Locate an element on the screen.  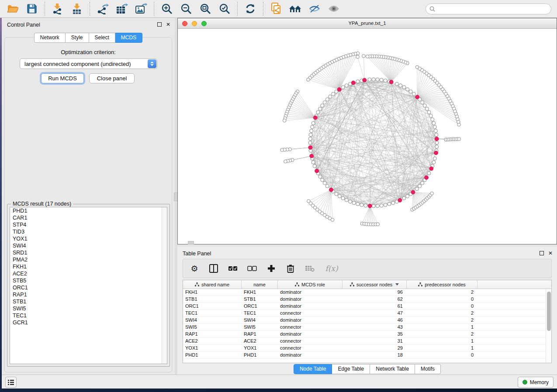
zoom-out-icon is located at coordinates (186, 9).